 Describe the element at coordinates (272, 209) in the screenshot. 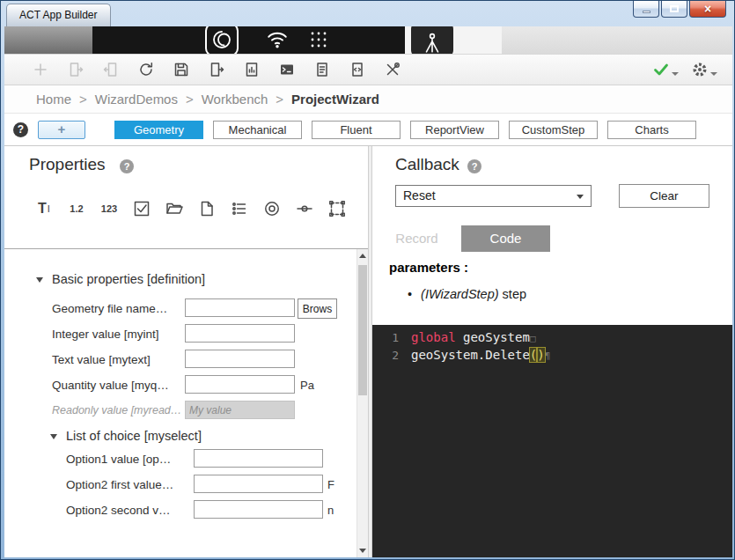

I see `add-radio-property-button` at that location.